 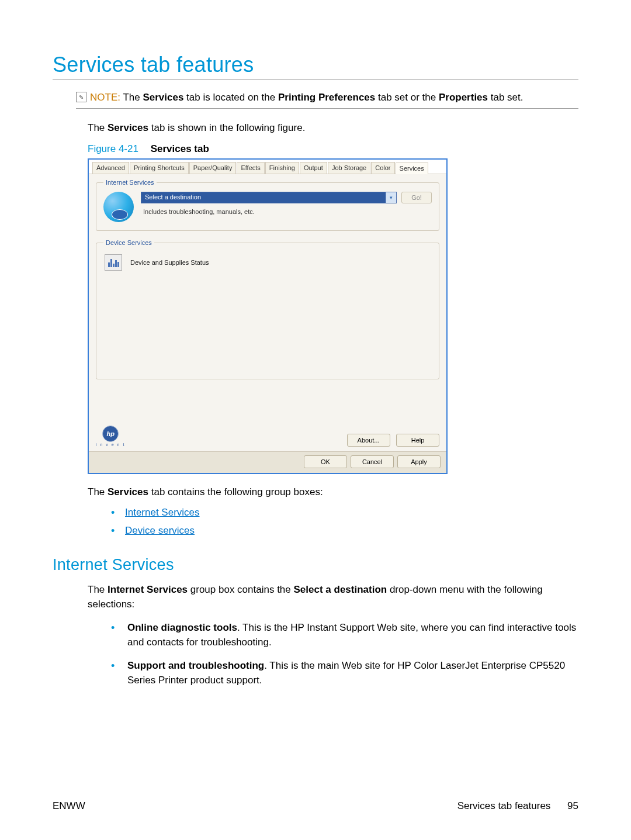 What do you see at coordinates (105, 97) in the screenshot?
I see `note-prefix: NOTE:` at bounding box center [105, 97].